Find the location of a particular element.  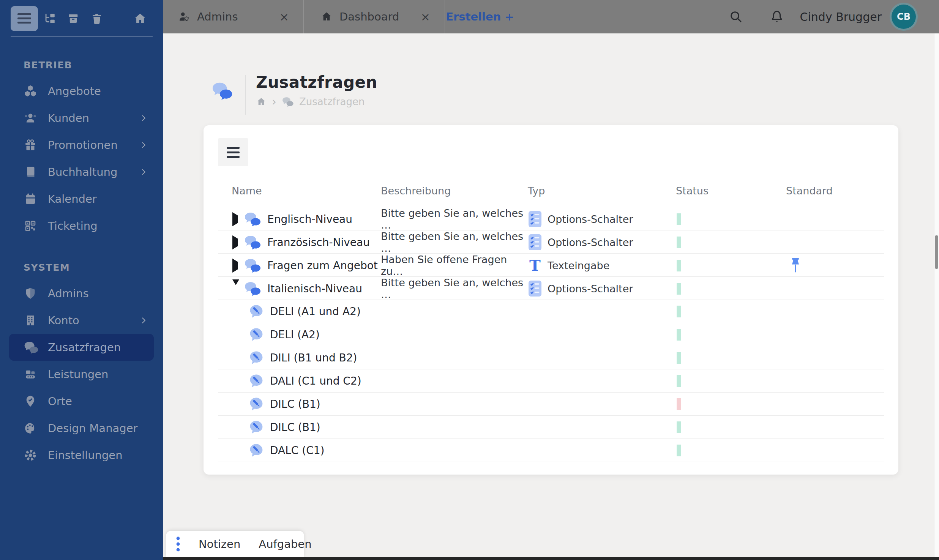

search-icon is located at coordinates (736, 17).